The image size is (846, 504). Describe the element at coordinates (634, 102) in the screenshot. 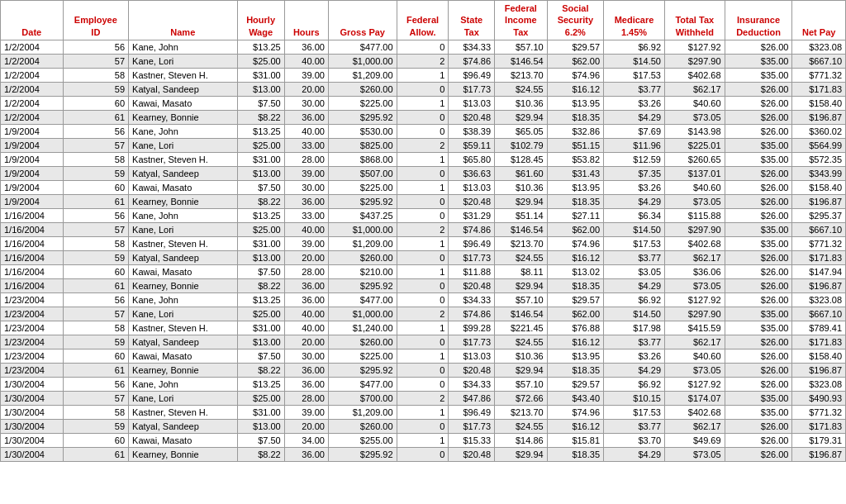

I see `cell-medicare: $3.26` at that location.